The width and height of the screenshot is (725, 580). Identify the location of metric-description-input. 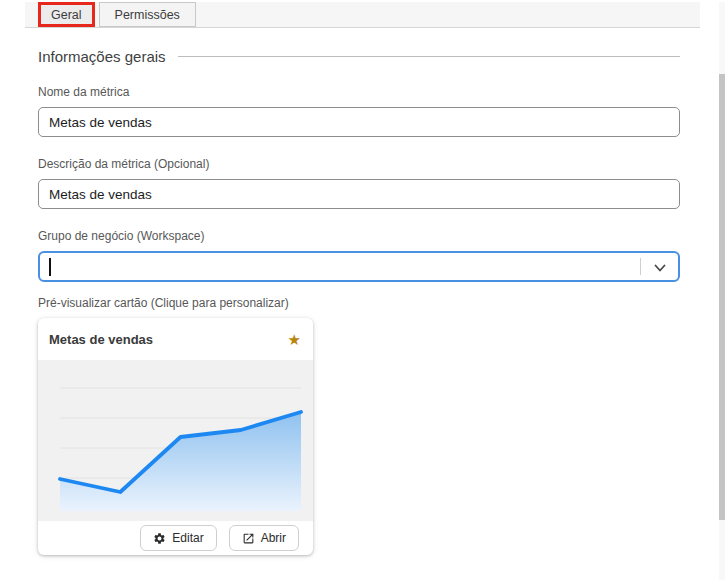
(359, 194).